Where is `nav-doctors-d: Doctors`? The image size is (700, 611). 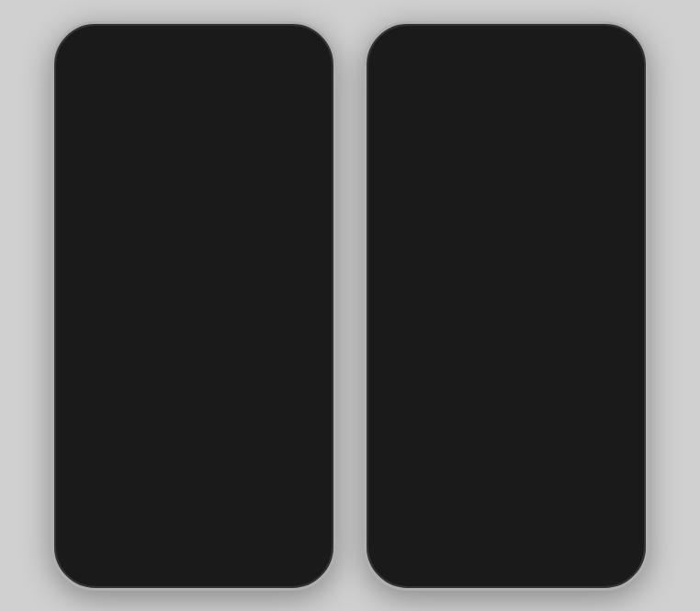
nav-doctors-d: Doctors is located at coordinates (557, 556).